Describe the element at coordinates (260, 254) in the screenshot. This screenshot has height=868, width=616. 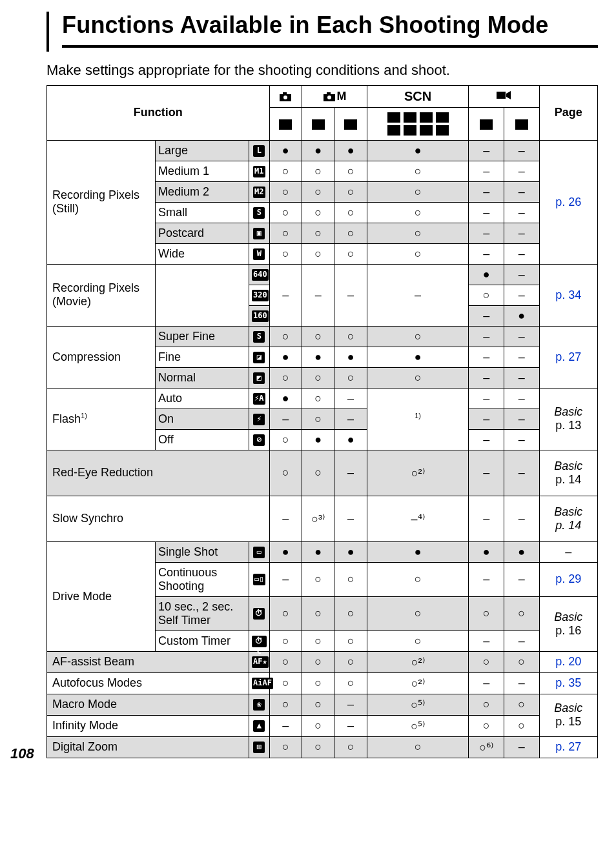
I see `icon-cell: W` at that location.